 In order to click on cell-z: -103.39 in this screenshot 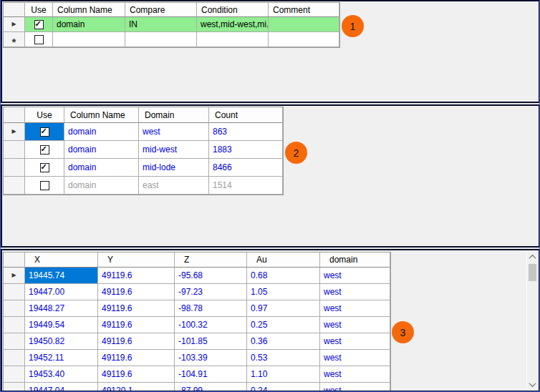, I will do `click(211, 358)`.